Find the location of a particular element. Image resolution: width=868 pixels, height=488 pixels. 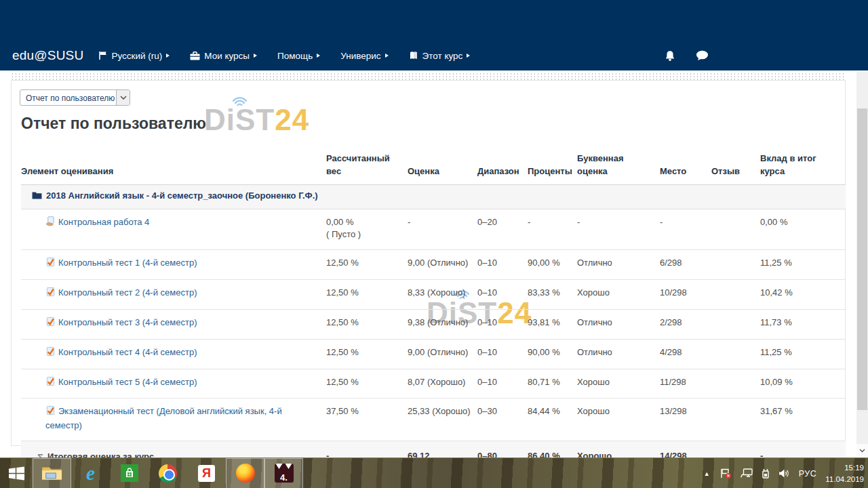

notifications-bell-icon is located at coordinates (670, 56).